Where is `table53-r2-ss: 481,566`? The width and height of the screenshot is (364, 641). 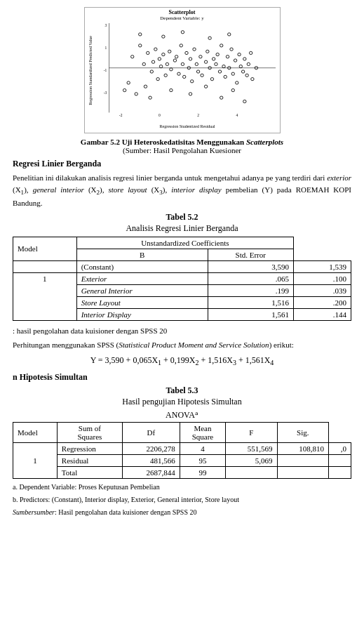 table53-r2-ss: 481,566 is located at coordinates (151, 461).